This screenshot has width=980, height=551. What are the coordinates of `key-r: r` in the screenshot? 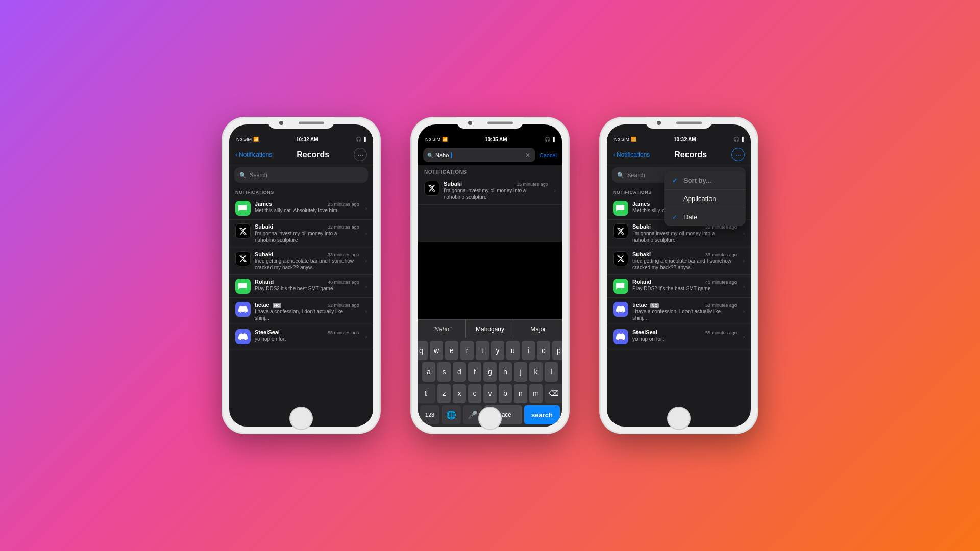 It's located at (467, 350).